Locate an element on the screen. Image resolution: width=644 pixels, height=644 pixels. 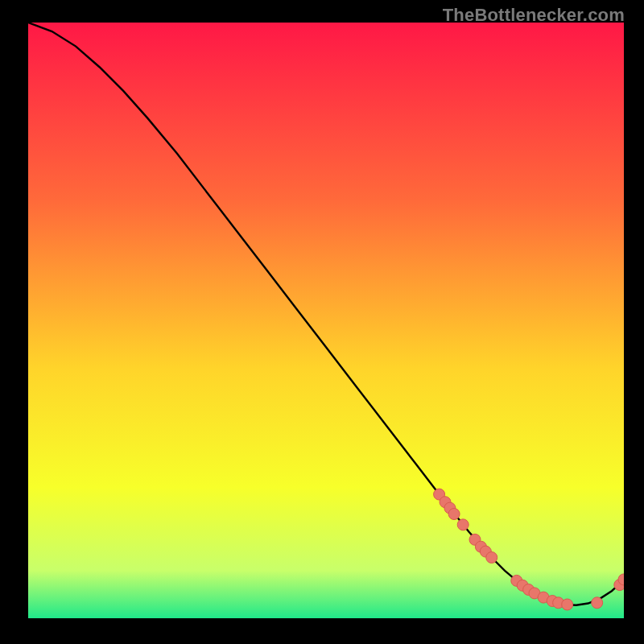
watermark-text: TheBottlenecker.com is located at coordinates (534, 15).